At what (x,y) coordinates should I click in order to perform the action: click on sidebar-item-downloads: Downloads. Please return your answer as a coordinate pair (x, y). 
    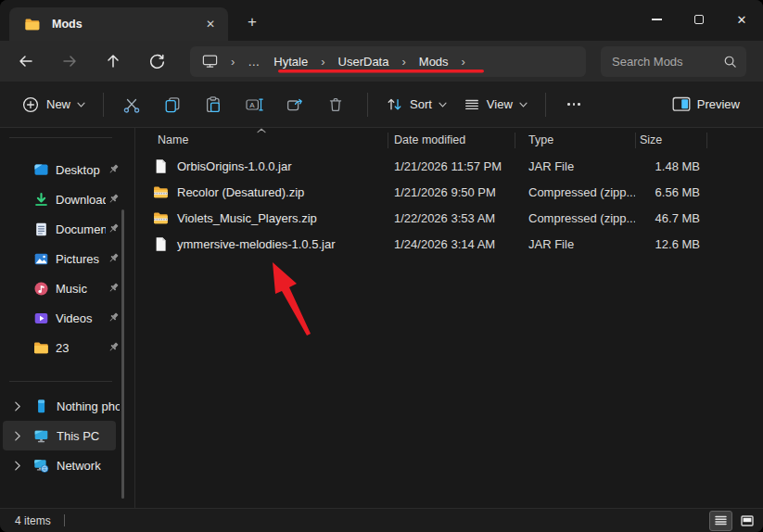
    Looking at the image, I should click on (67, 199).